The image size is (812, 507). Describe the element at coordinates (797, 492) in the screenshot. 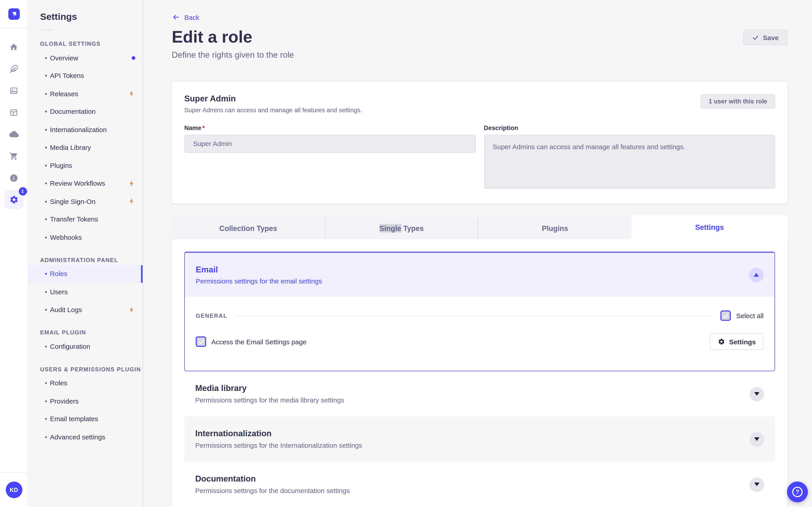

I see `question-mark-icon: ?` at that location.